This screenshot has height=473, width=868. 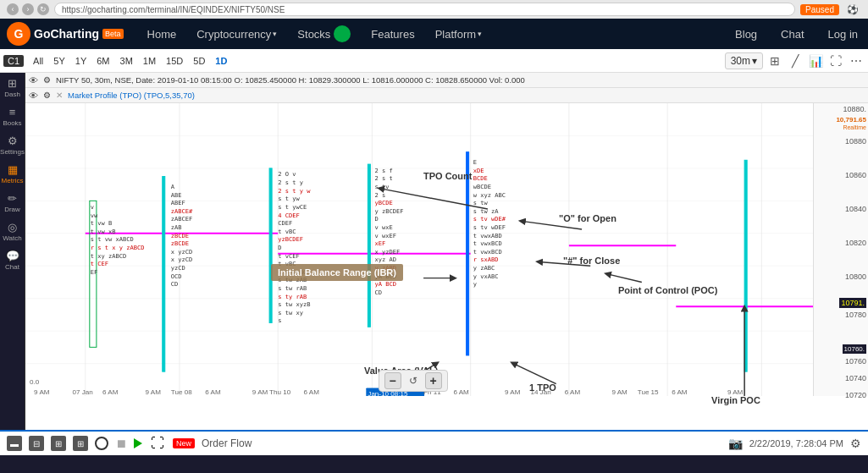 What do you see at coordinates (342, 34) in the screenshot?
I see `stocks-icon` at bounding box center [342, 34].